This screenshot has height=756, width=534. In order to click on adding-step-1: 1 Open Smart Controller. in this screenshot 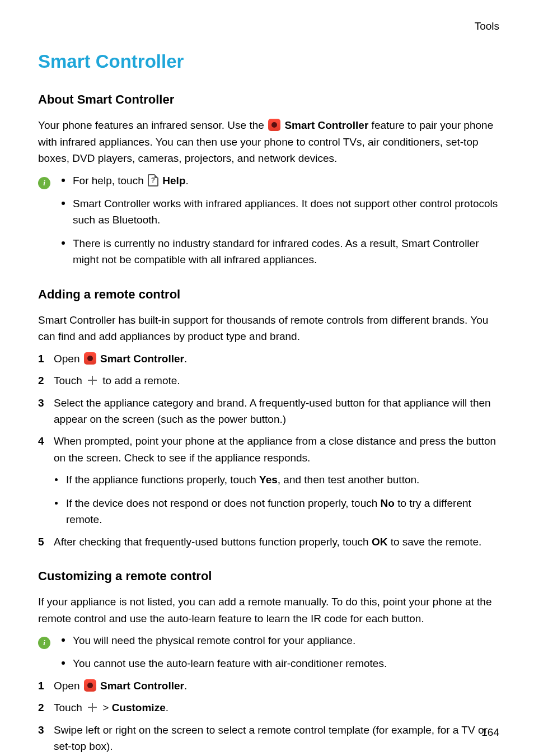, I will do `click(269, 358)`.